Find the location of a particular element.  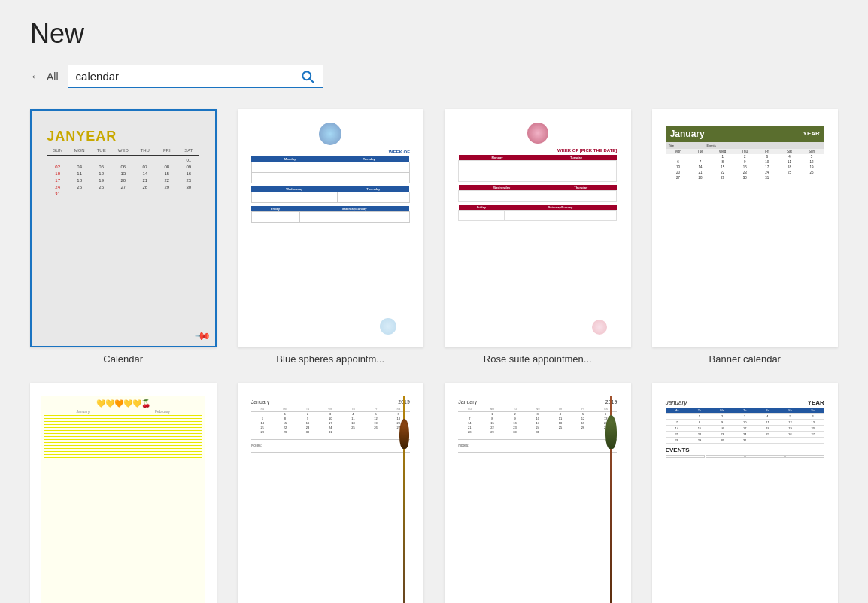

template-thumbnail: January YEAR Title Events Mon Tue Wed Th… is located at coordinates (745, 229).